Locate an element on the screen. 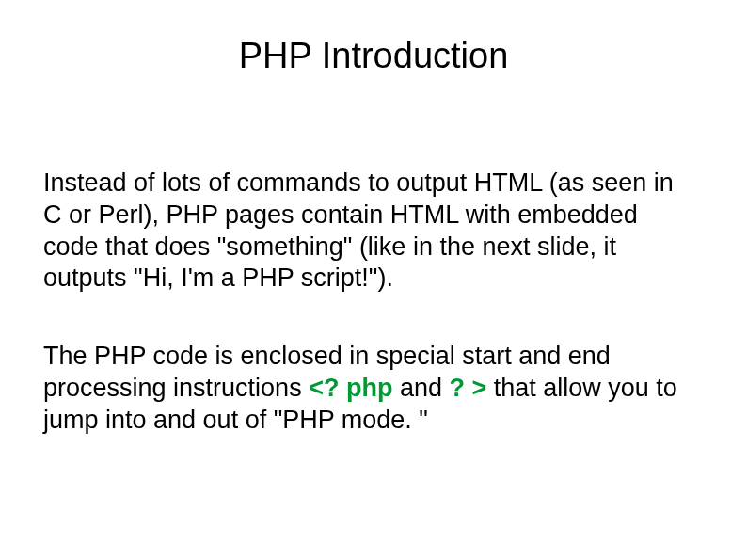  php-end-tag: ? > is located at coordinates (468, 388).